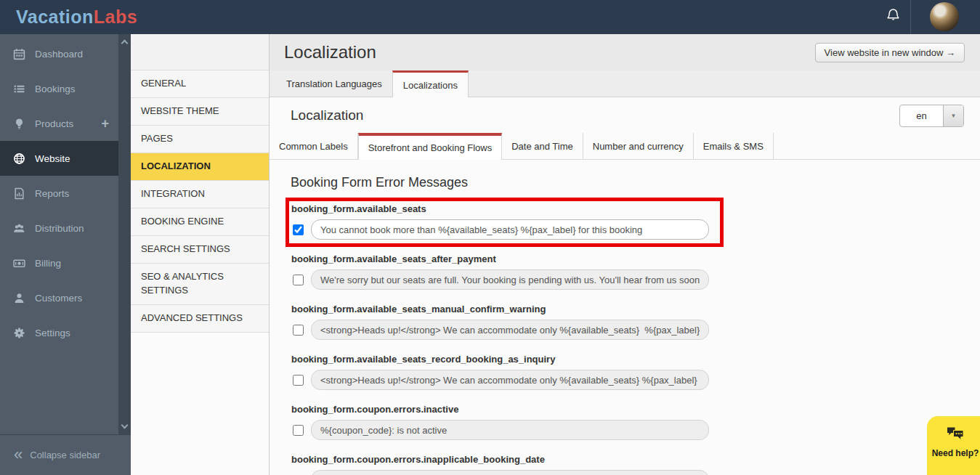  What do you see at coordinates (173, 195) in the screenshot?
I see `settings-menu-item-label: INTEGRATION` at bounding box center [173, 195].